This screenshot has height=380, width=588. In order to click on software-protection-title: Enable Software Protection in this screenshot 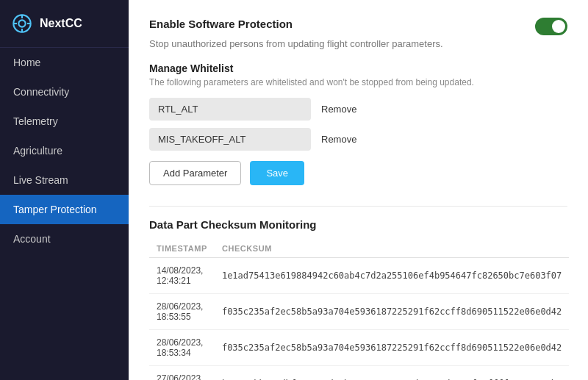, I will do `click(220, 24)`.